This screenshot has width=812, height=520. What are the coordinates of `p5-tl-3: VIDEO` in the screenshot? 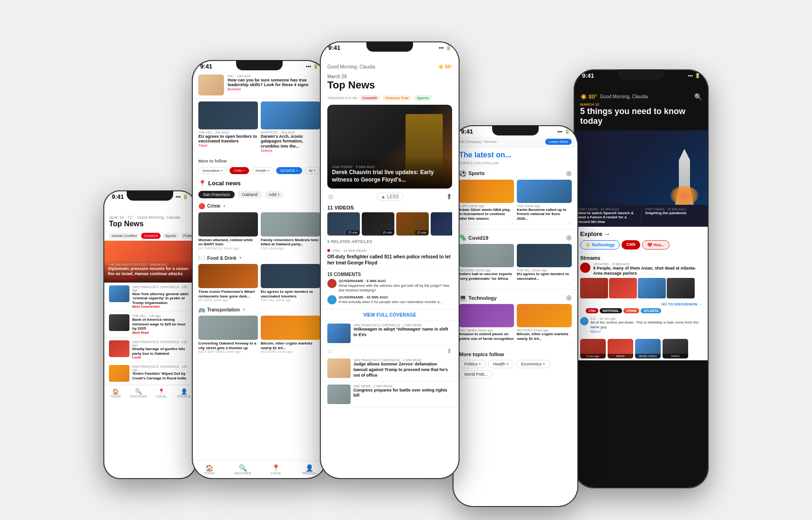 It's located at (675, 349).